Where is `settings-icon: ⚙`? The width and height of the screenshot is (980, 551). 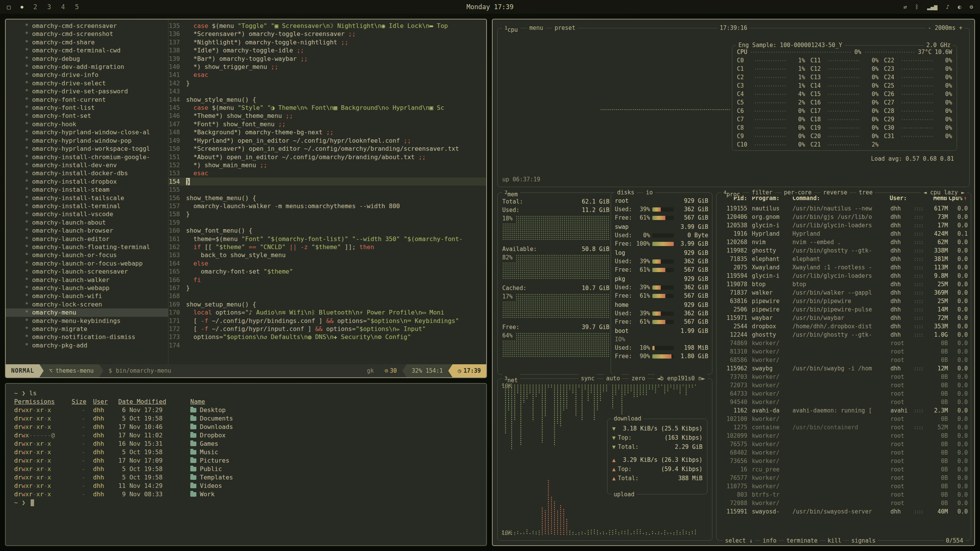
settings-icon: ⚙ is located at coordinates (972, 7).